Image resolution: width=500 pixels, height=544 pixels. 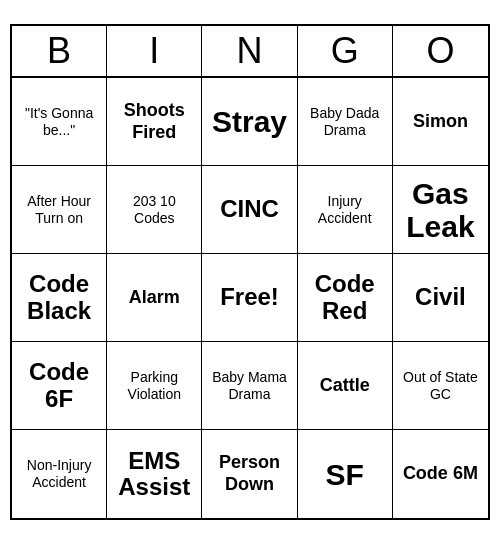 What do you see at coordinates (154, 298) in the screenshot?
I see `cell-label: Alarm` at bounding box center [154, 298].